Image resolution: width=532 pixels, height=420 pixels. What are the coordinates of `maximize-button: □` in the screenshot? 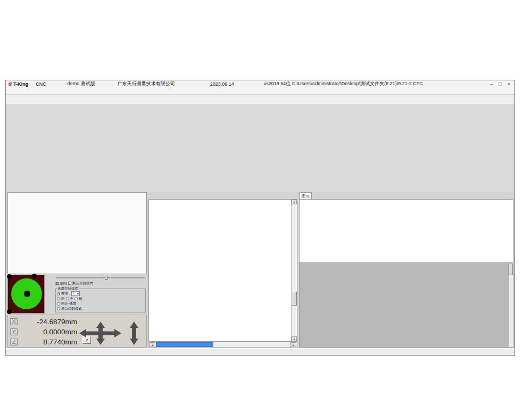 It's located at (500, 84).